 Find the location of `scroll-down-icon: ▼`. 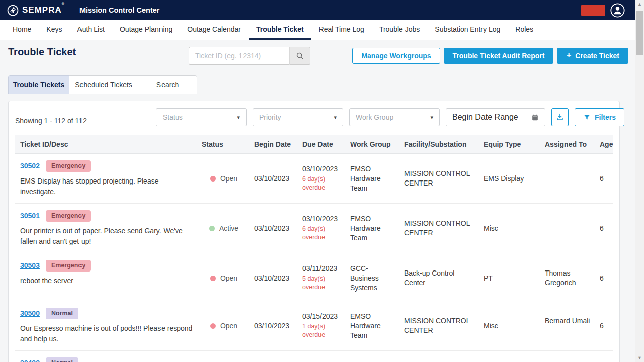

scroll-down-icon: ▼ is located at coordinates (640, 358).